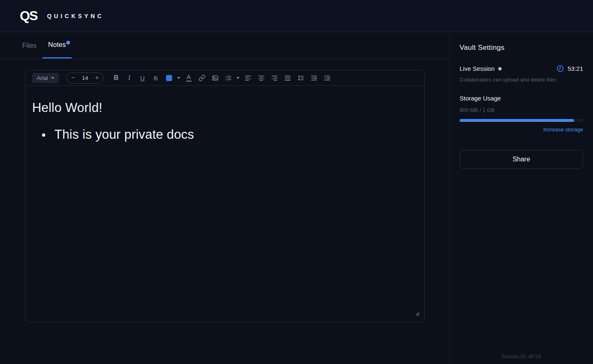 Image resolution: width=593 pixels, height=364 pixels. What do you see at coordinates (575, 68) in the screenshot?
I see `session-timer: 53:21` at bounding box center [575, 68].